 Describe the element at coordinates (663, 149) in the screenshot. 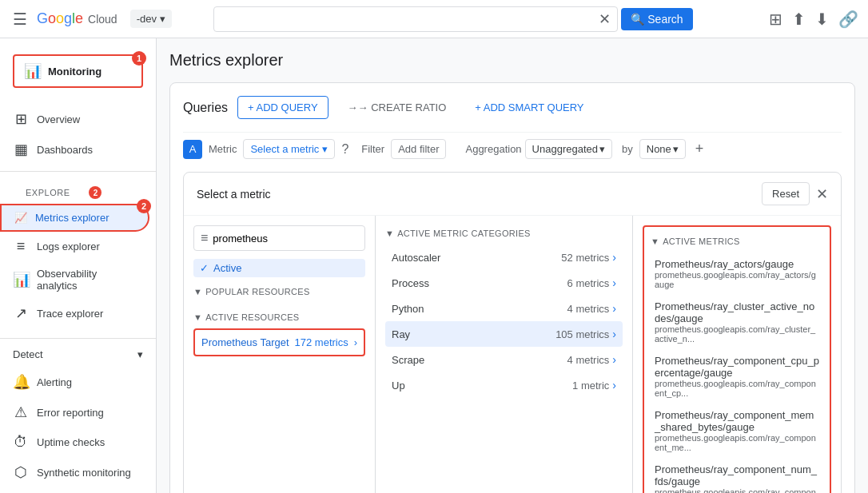

I see `none-select: None` at that location.